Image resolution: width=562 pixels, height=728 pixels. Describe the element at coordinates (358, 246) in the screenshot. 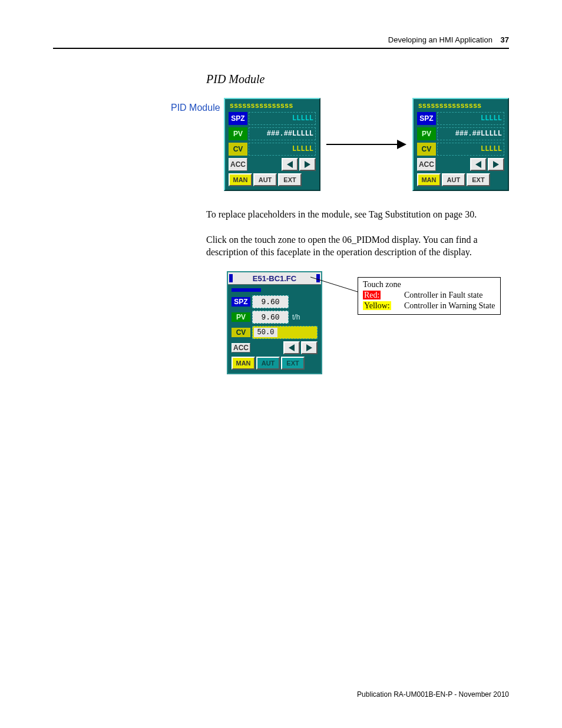

I see `paragraph-2: Click on the touch zone to open the 06_P…` at that location.